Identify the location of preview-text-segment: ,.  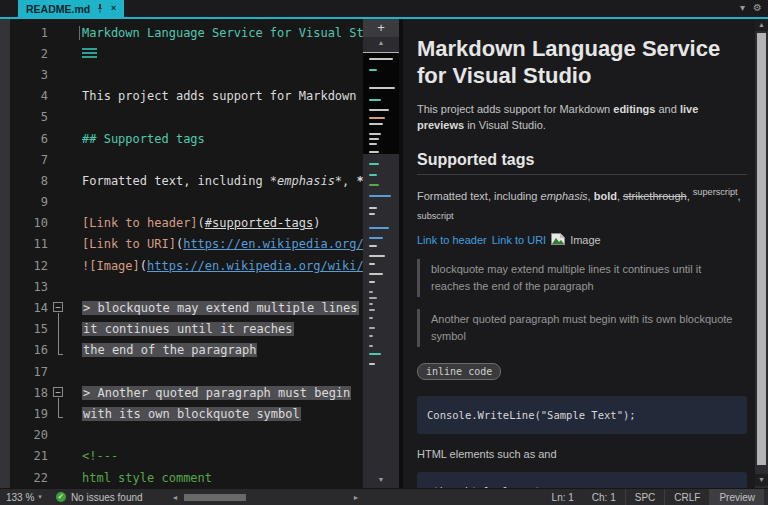
(740, 196).